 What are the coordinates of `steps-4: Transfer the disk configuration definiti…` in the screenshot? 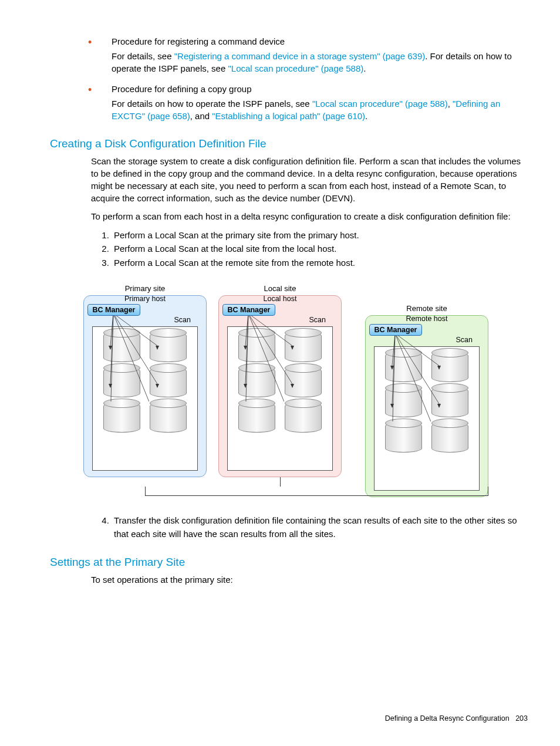 It's located at (309, 527).